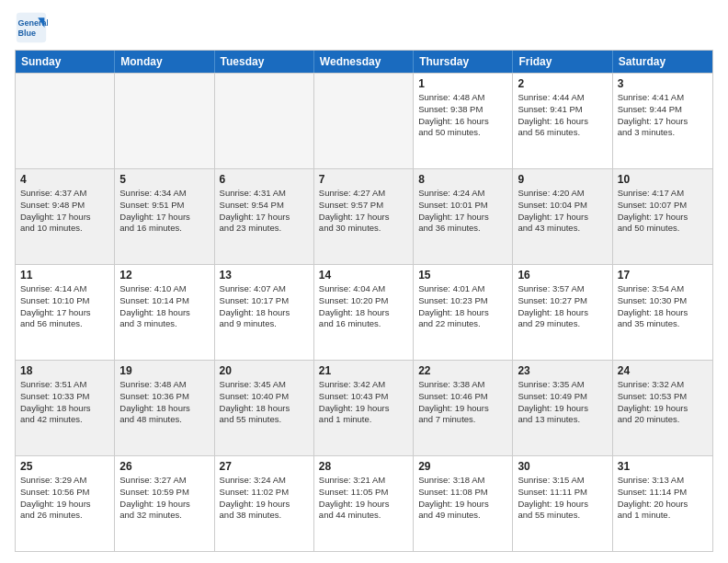  I want to click on day-number: 14, so click(364, 275).